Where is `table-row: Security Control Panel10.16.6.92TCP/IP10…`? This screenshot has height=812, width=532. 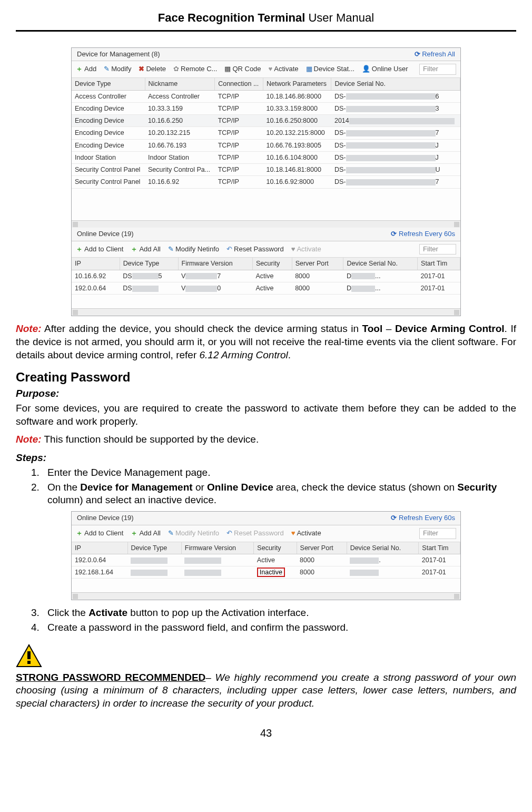
table-row: Security Control Panel10.16.6.92TCP/IP10… is located at coordinates (266, 182).